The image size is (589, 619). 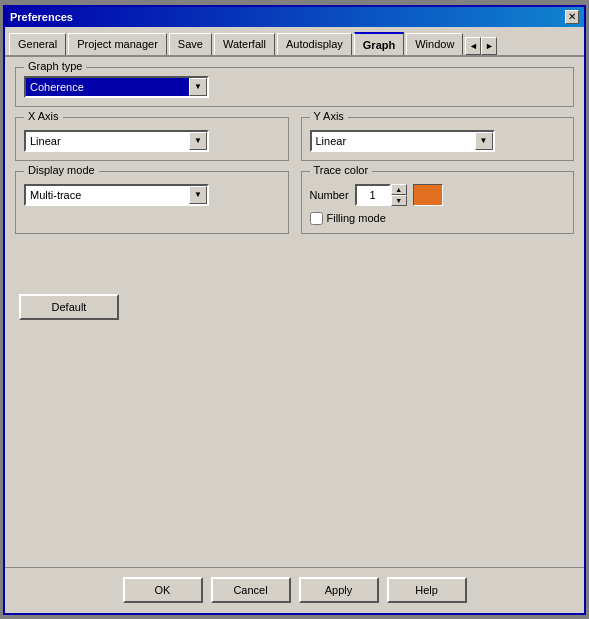 I want to click on display-mode-dropdown-btn: ▼, so click(x=198, y=195).